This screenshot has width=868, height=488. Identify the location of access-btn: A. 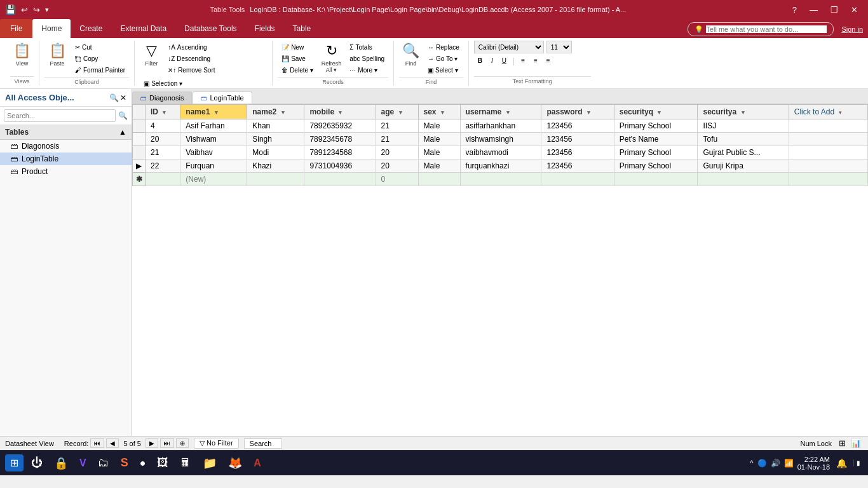
(257, 463).